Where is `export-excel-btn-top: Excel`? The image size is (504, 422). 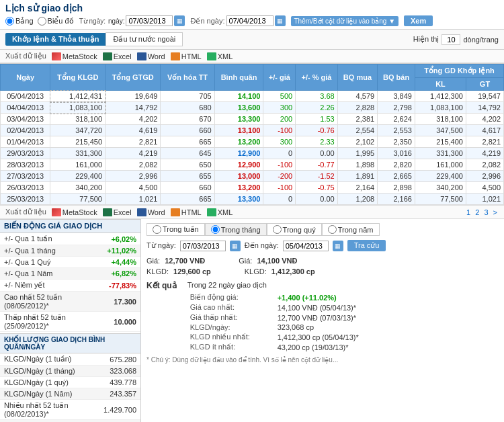
export-excel-btn-top: Excel is located at coordinates (117, 56).